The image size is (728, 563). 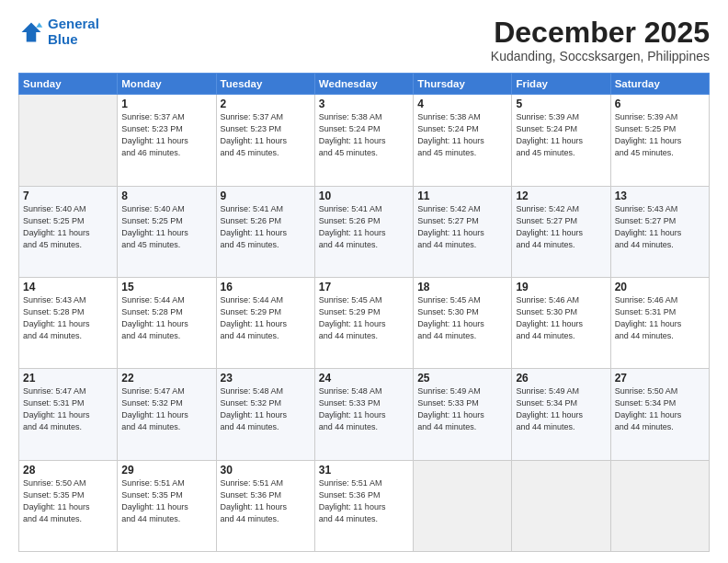 What do you see at coordinates (167, 232) in the screenshot?
I see `calendar-cell: 8Sunrise: 5:40 AM Sunset: 5:25 PM Daylig…` at bounding box center [167, 232].